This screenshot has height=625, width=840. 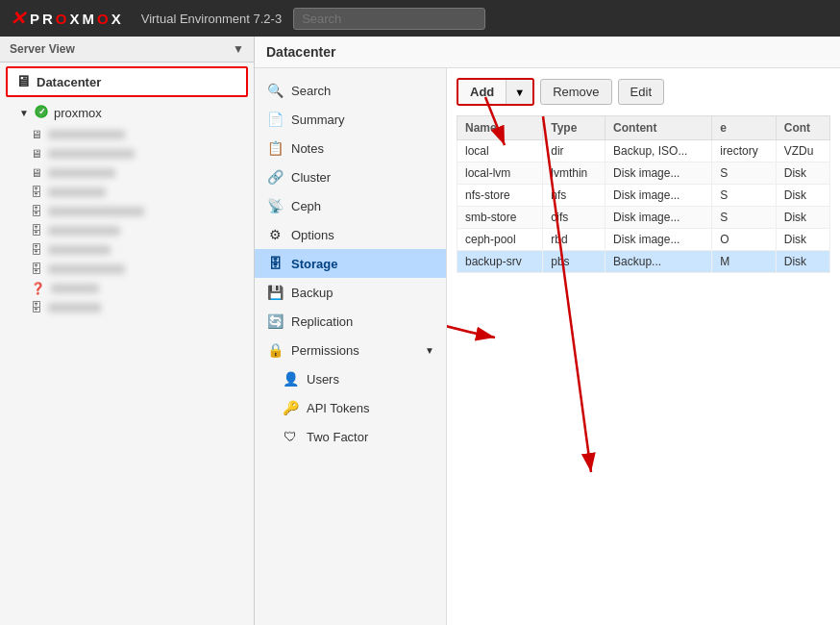 I want to click on row-content: Backup, ISO..., so click(x=659, y=152).